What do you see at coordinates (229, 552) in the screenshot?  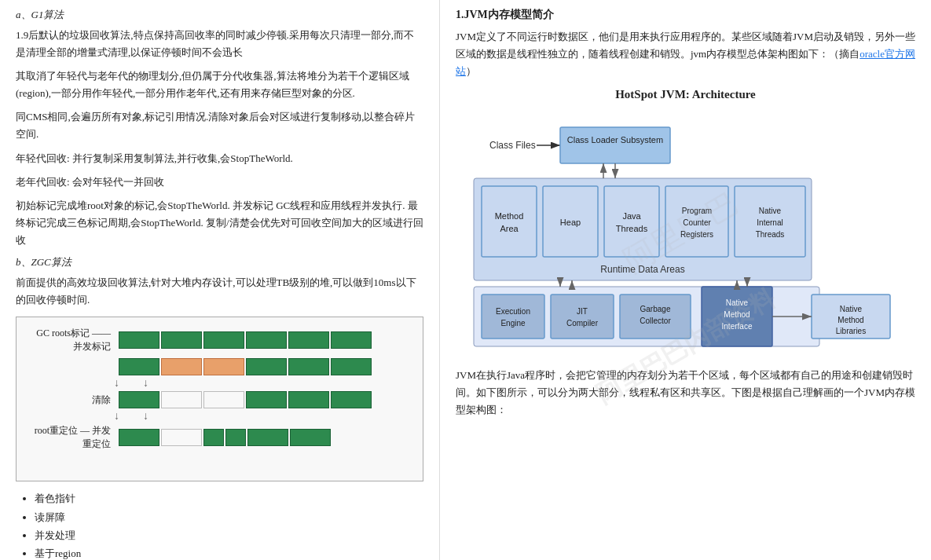 I see `bullet-item-4: 基于region` at bounding box center [229, 552].